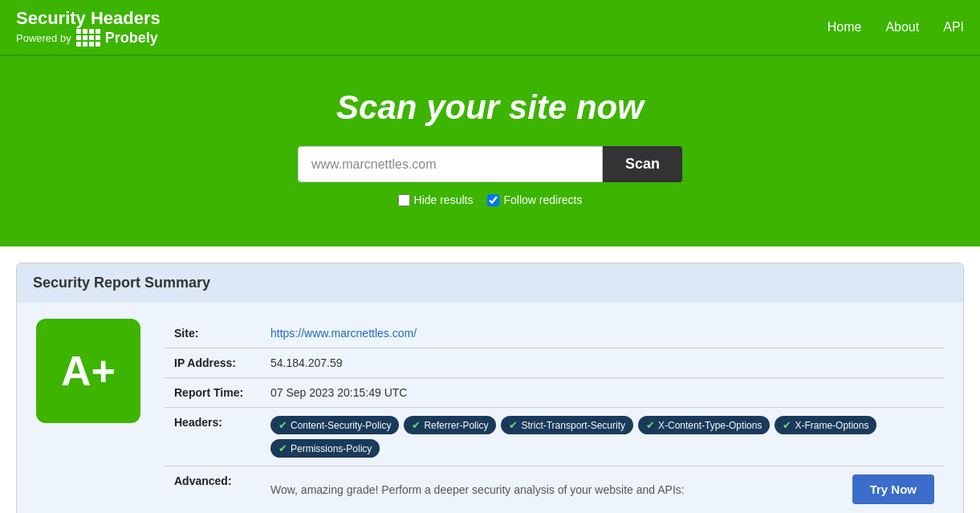 The image size is (980, 513). Describe the element at coordinates (490, 283) in the screenshot. I see `report-header: Security Report Summary` at that location.